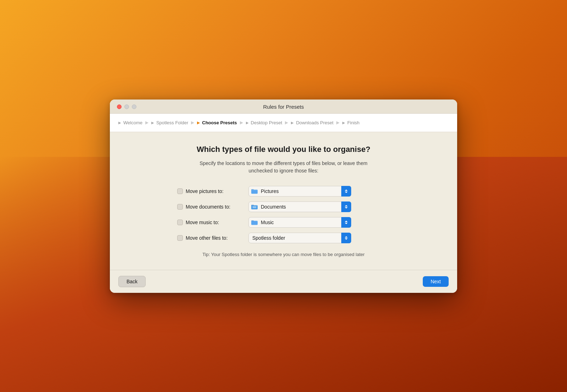 This screenshot has height=392, width=567. Describe the element at coordinates (284, 281) in the screenshot. I see `footer: Back Next` at that location.